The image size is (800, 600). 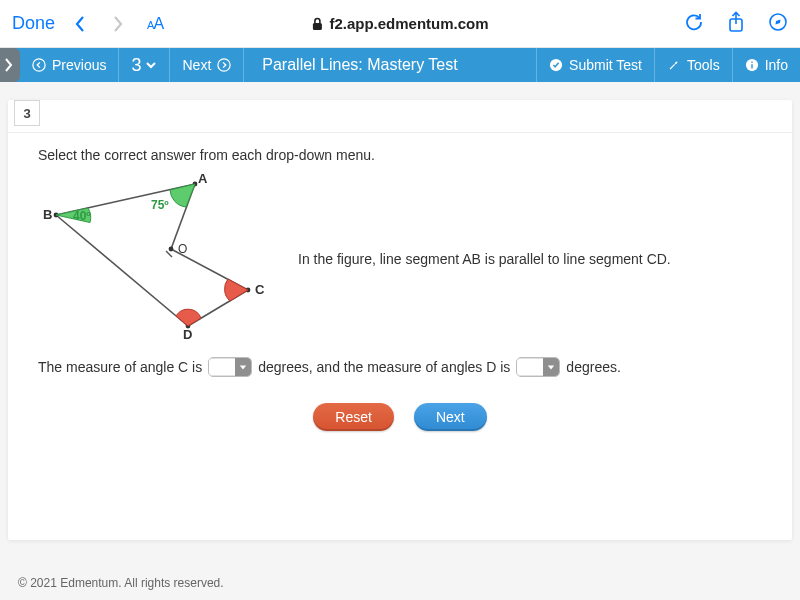 What do you see at coordinates (10, 65) in the screenshot?
I see `drawer-handle` at bounding box center [10, 65].